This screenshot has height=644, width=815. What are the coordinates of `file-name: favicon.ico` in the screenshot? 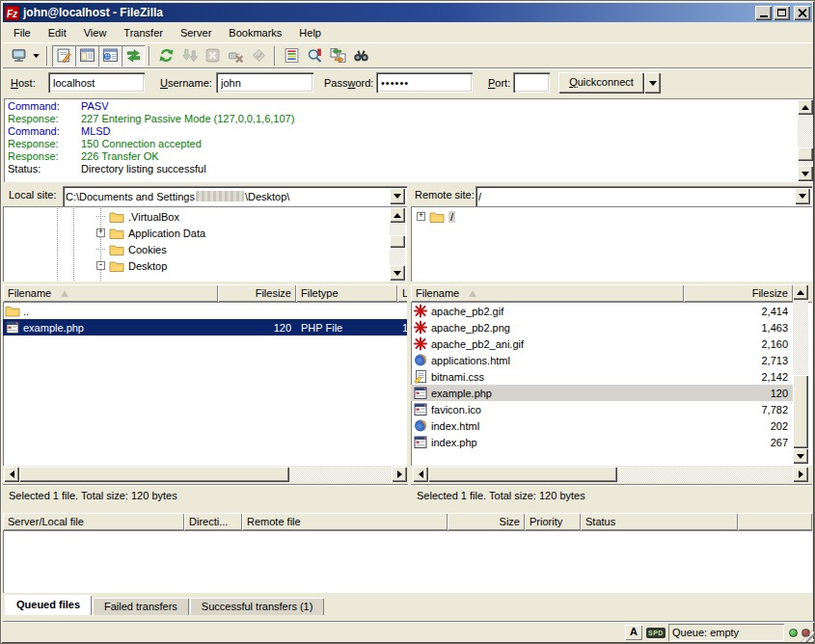 It's located at (456, 410).